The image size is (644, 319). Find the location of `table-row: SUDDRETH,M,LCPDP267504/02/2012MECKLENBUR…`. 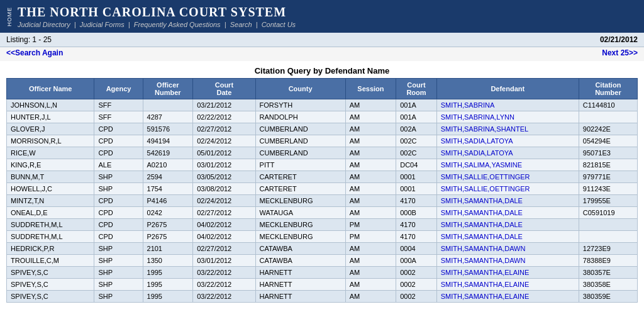

table-row: SUDDRETH,M,LCPDP267504/02/2012MECKLENBUR… is located at coordinates (322, 237).